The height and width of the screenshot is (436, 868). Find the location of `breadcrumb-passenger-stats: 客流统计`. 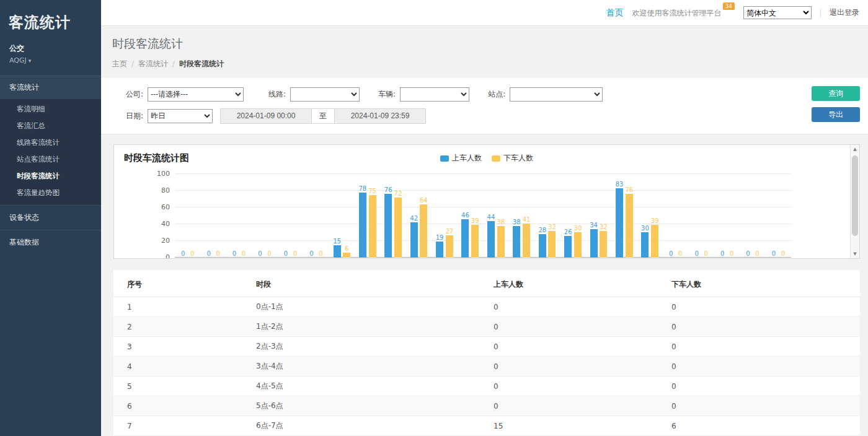

breadcrumb-passenger-stats: 客流统计 is located at coordinates (153, 64).